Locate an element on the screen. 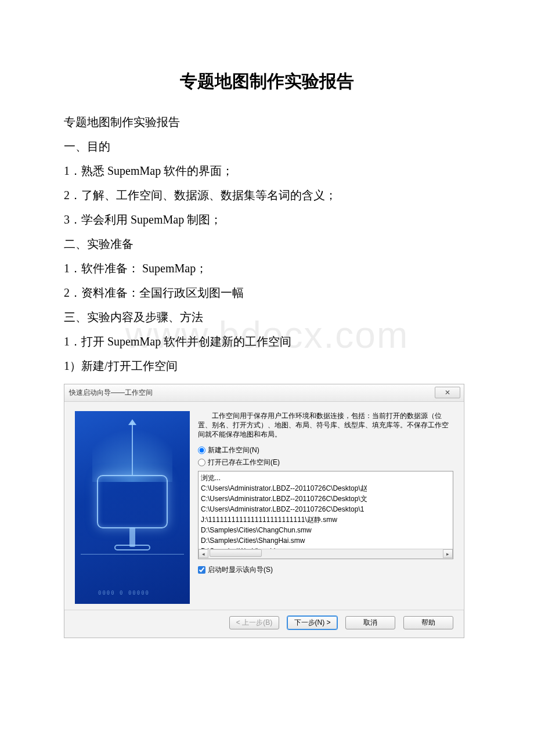  body-line: 1）新建/打开工作空间 is located at coordinates (267, 366).